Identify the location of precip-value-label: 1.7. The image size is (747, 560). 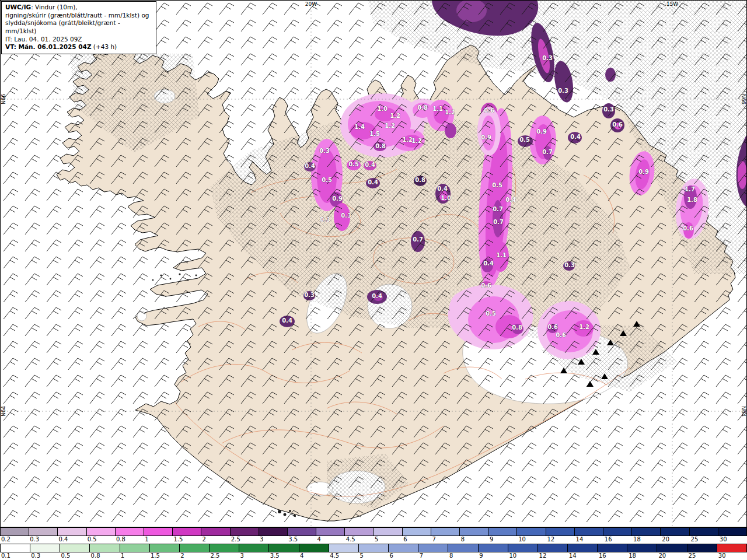
(690, 189).